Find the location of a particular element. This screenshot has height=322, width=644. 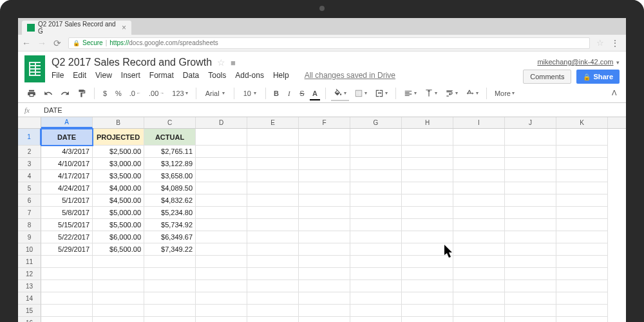

cell-actual: $5,234.80 is located at coordinates (170, 213).